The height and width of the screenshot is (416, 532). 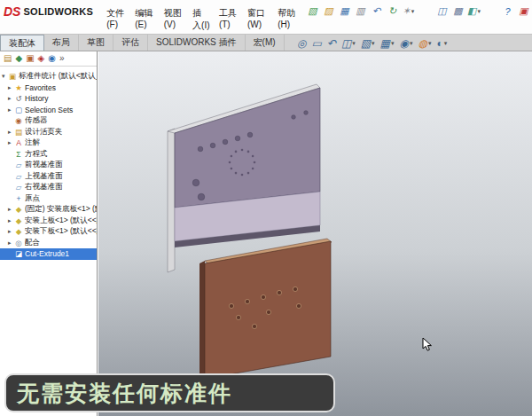 What do you see at coordinates (60, 243) in the screenshot?
I see `tree-item-label: 配合` at bounding box center [60, 243].